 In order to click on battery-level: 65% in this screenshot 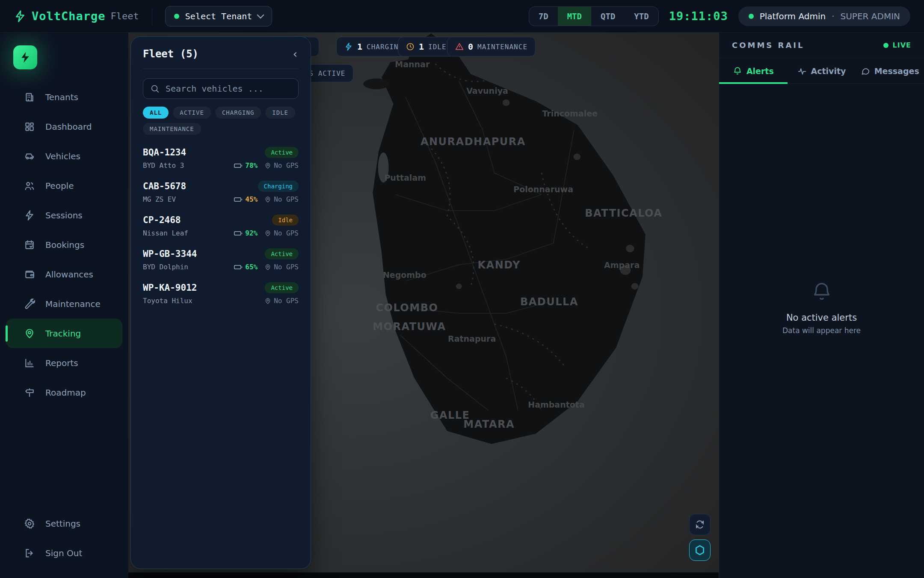, I will do `click(246, 267)`.